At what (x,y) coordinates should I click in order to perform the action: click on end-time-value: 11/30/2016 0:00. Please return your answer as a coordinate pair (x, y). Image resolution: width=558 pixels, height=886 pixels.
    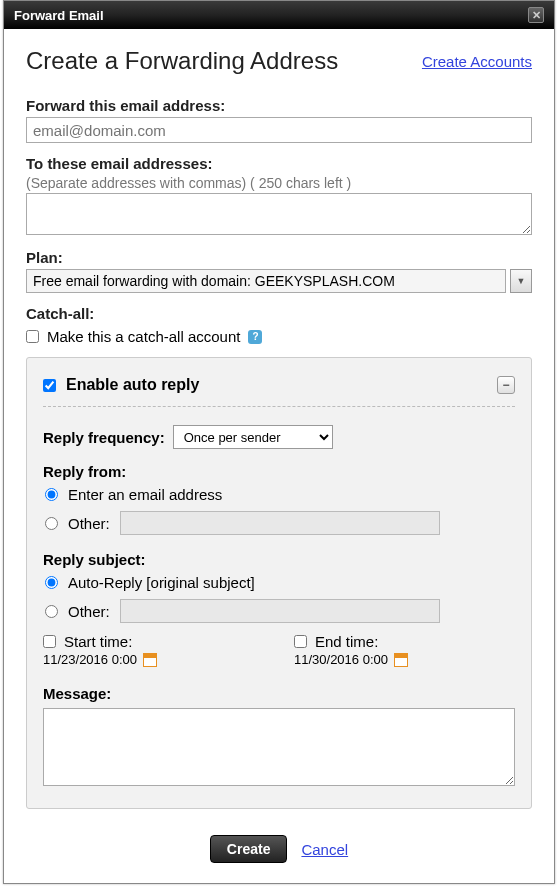
    Looking at the image, I should click on (341, 660).